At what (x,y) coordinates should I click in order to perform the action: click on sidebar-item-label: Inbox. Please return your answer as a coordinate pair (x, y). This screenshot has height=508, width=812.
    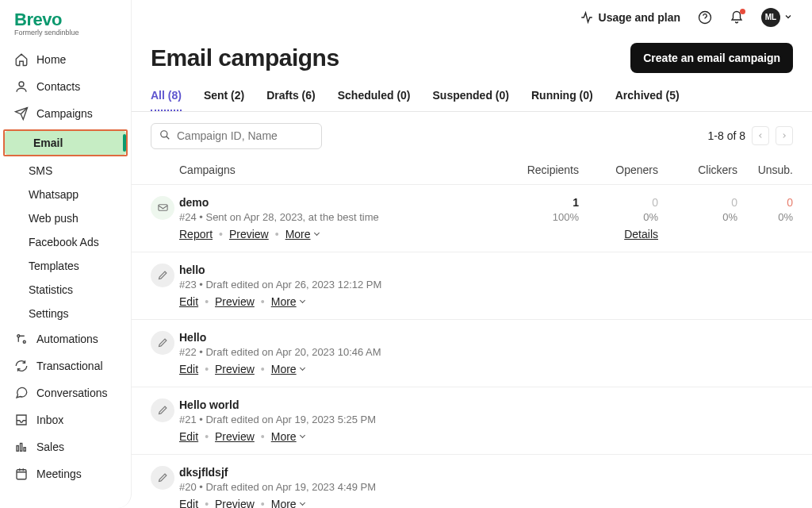
    Looking at the image, I should click on (50, 420).